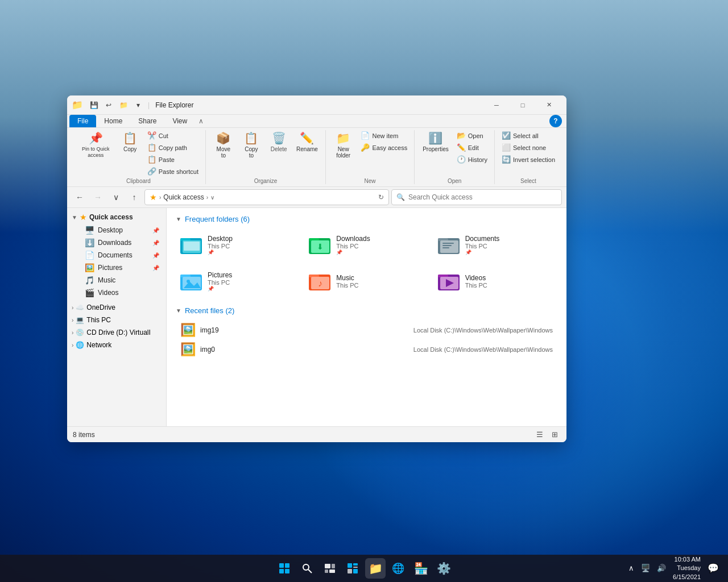 Image resolution: width=728 pixels, height=582 pixels. What do you see at coordinates (117, 261) in the screenshot?
I see `quick-access-items: 🖥️ Desktop 📌 ⬇️ Downloads 📌 📄 Documents …` at bounding box center [117, 261].